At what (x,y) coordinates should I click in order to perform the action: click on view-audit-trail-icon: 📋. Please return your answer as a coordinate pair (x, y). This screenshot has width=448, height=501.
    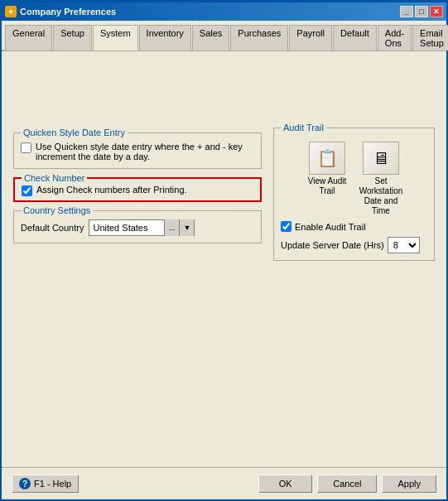
    Looking at the image, I should click on (327, 158).